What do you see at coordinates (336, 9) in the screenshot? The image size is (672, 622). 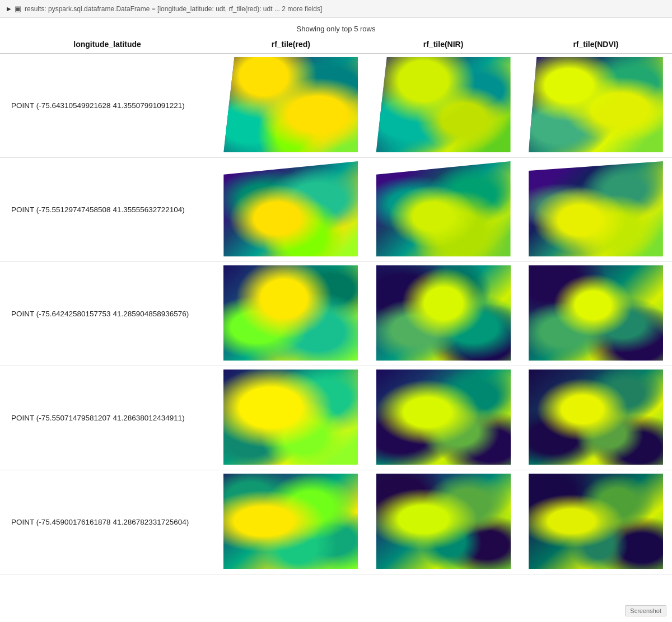 I see `top-bar: ▶ ▣ results: pyspark.sql.dataframe.DataF…` at bounding box center [336, 9].